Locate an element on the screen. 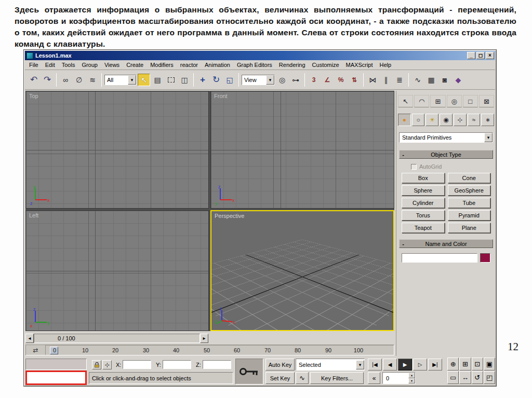 The image size is (532, 398). current-frame-field: 0 ▴ ▾ is located at coordinates (399, 378).